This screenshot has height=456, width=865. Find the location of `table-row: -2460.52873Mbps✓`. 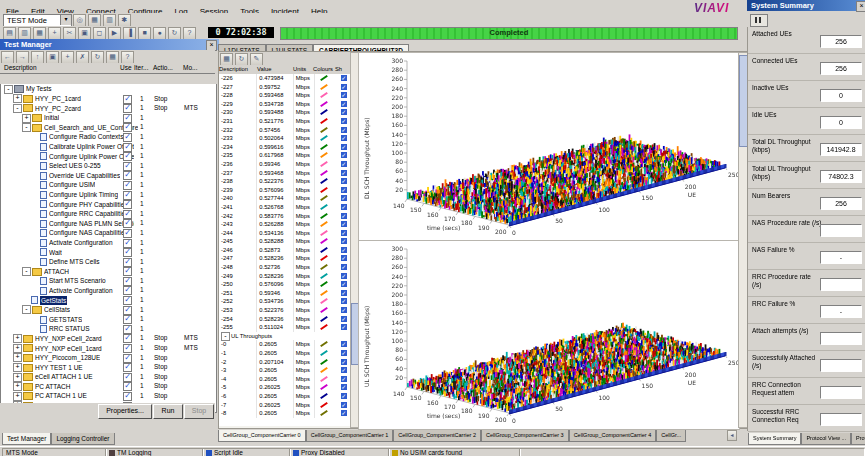

table-row: -2460.52873Mbps✓ is located at coordinates (284, 250).